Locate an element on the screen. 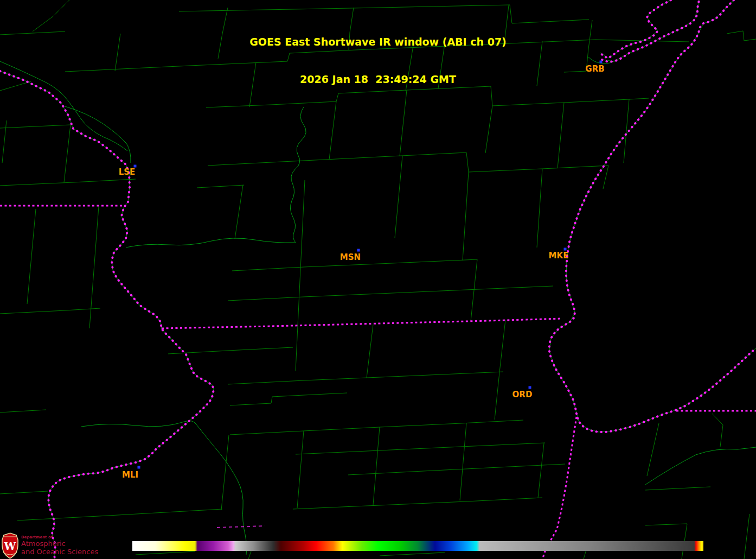 The image size is (756, 559). il-in-border-vertical is located at coordinates (560, 488).